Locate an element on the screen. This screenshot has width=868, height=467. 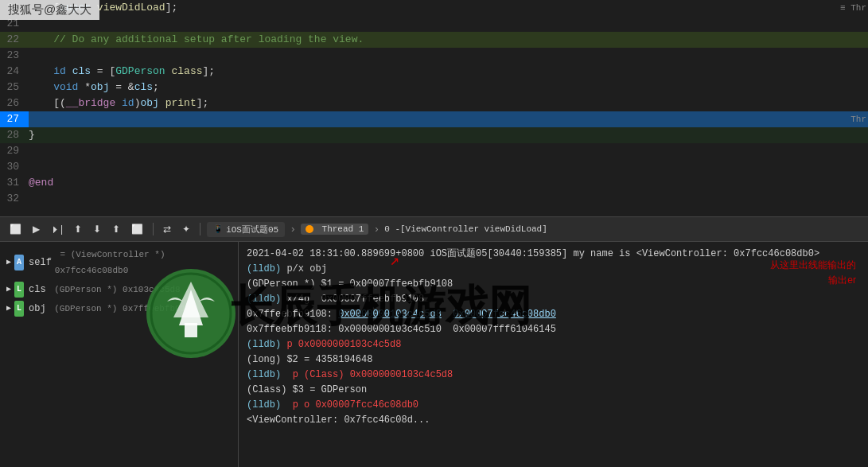
variables-panel: ▶ A self = (ViewController *) 0x7fcc46c0… is located at coordinates (119, 355).